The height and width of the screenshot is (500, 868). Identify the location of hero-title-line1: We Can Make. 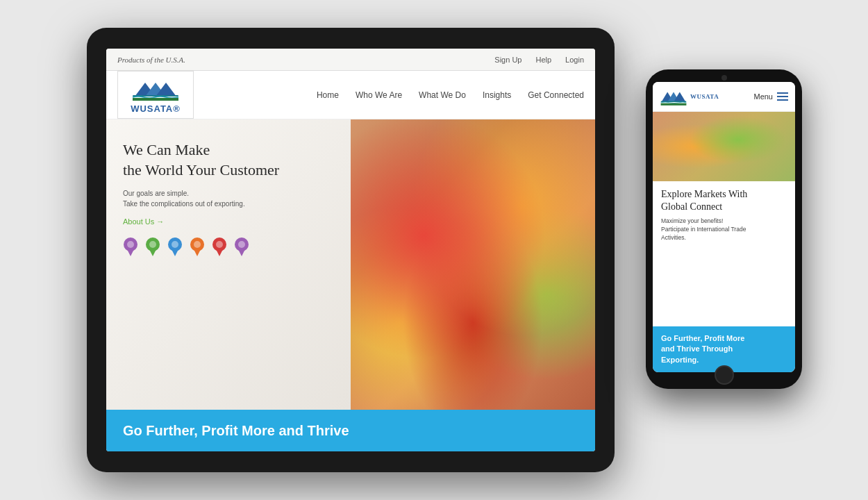
(167, 150).